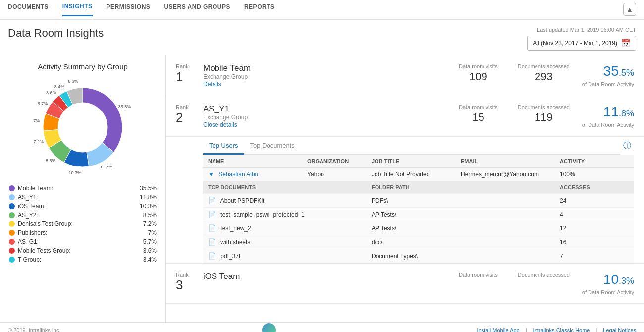  I want to click on svg-text: 7%, so click(37, 121).